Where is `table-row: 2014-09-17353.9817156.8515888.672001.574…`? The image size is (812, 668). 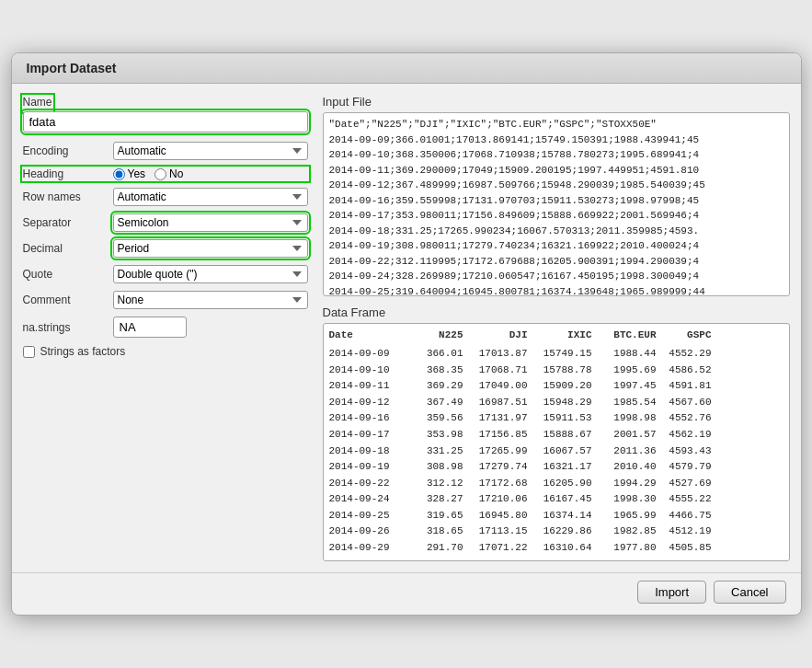
table-row: 2014-09-17353.9817156.8515888.672001.574… is located at coordinates (556, 435).